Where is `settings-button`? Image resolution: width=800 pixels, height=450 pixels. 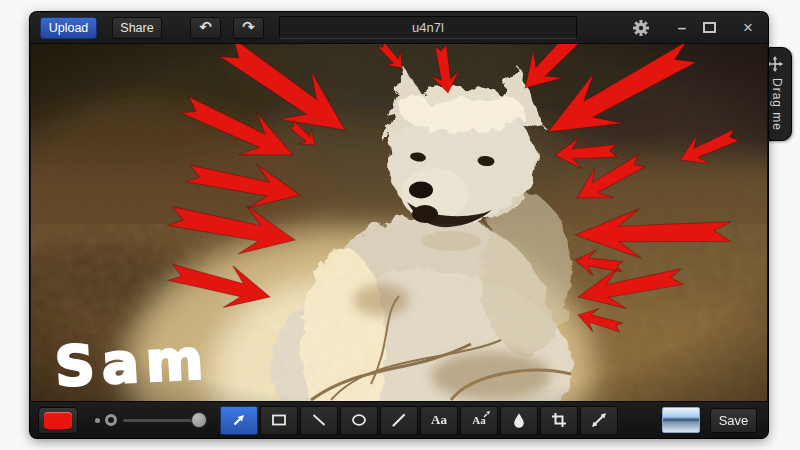 settings-button is located at coordinates (641, 28).